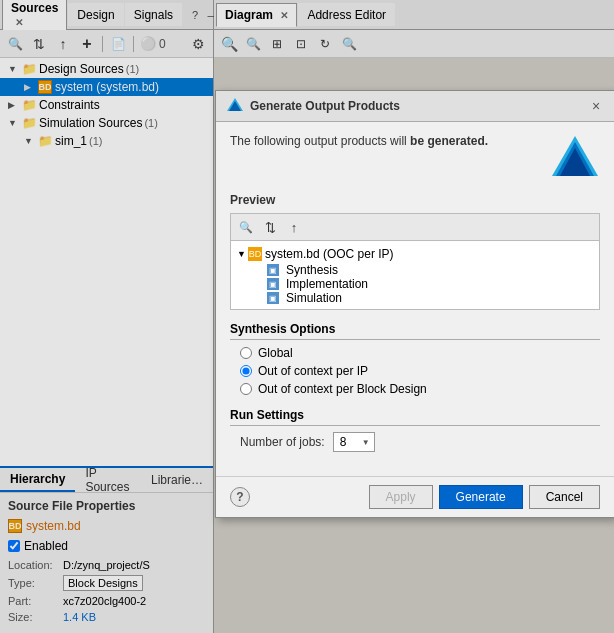 The width and height of the screenshot is (614, 633). I want to click on preview-root: ▼ BD system.bd (OOC per IP), so click(415, 254).